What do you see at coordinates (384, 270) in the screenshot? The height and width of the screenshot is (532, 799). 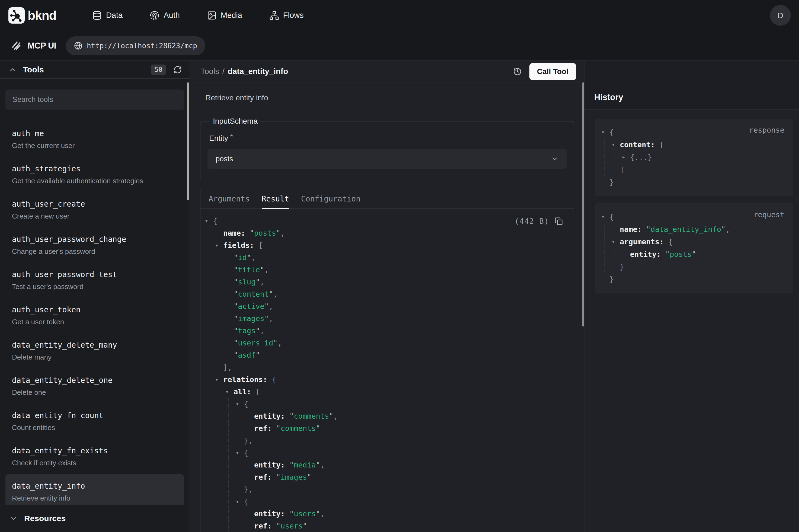 I see `json-line: "title",` at bounding box center [384, 270].